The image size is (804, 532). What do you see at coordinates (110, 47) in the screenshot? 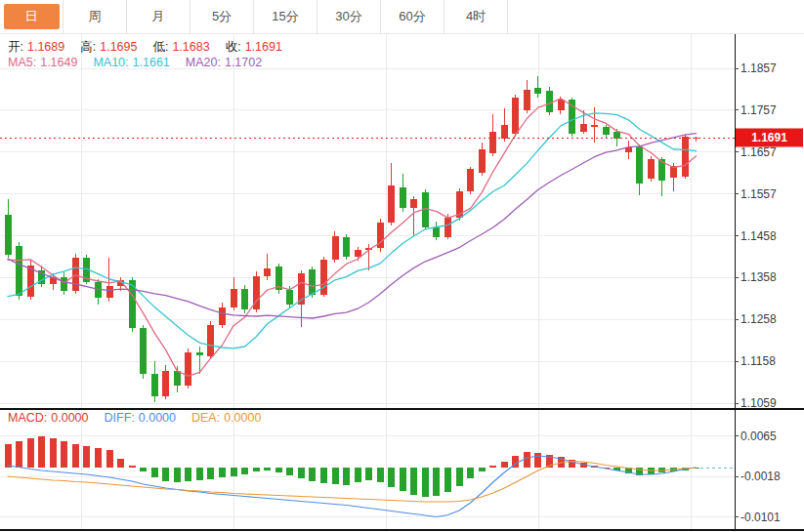
I see `readout-item: 高:1.1695` at bounding box center [110, 47].